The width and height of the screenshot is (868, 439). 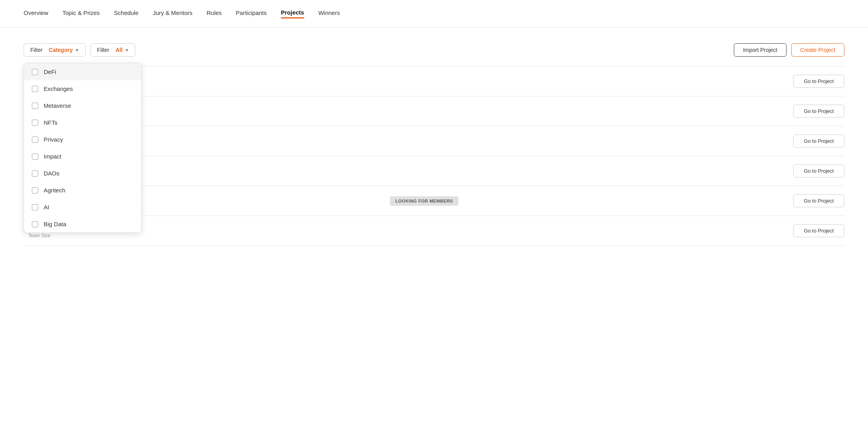 I want to click on nav-item-winners: Winners, so click(x=329, y=13).